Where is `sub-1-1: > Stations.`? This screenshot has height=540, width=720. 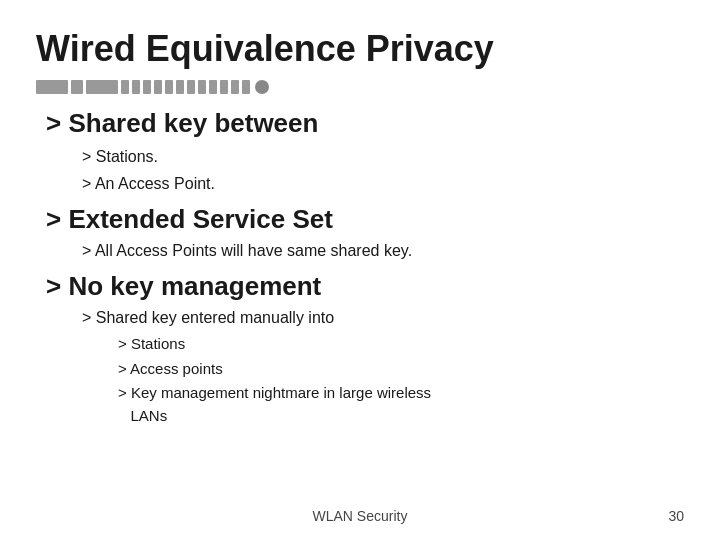
sub-1-1: > Stations. is located at coordinates (383, 157).